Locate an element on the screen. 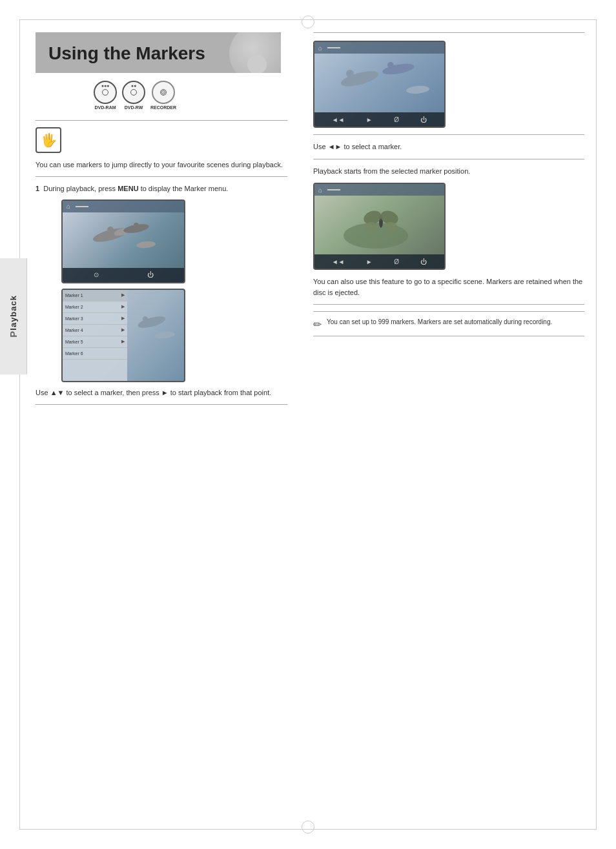 Image resolution: width=616 pixels, height=849 pixels. menu-item-3-text: Marker 3 is located at coordinates (93, 319).